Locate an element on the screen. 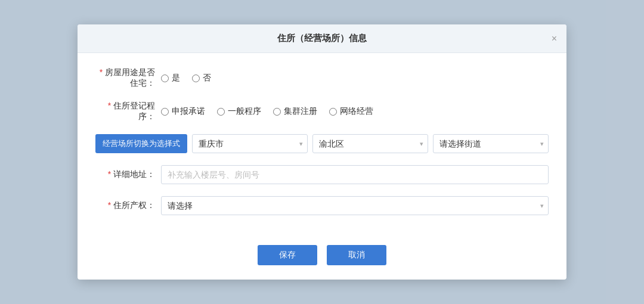 The width and height of the screenshot is (644, 304). reg-online-option: 网络经营 is located at coordinates (351, 111).